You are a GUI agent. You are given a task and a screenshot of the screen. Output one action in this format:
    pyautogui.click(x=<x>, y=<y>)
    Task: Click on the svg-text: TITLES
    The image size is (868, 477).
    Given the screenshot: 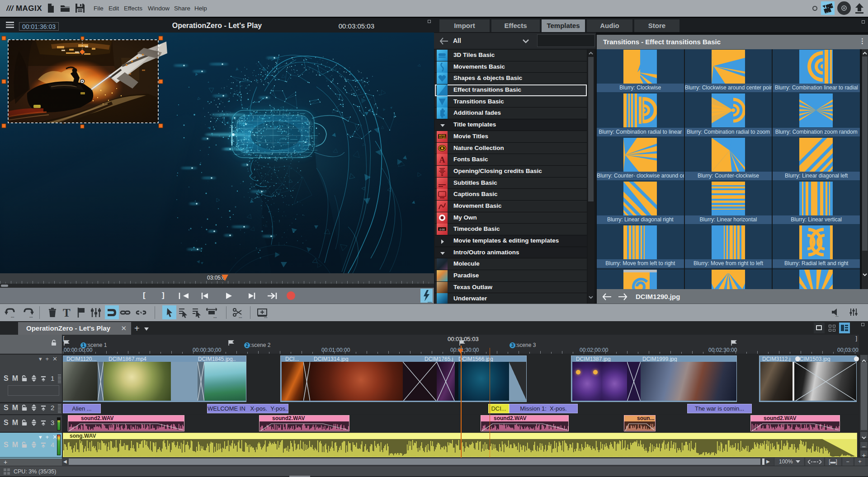 What is the action you would take?
    pyautogui.click(x=442, y=137)
    